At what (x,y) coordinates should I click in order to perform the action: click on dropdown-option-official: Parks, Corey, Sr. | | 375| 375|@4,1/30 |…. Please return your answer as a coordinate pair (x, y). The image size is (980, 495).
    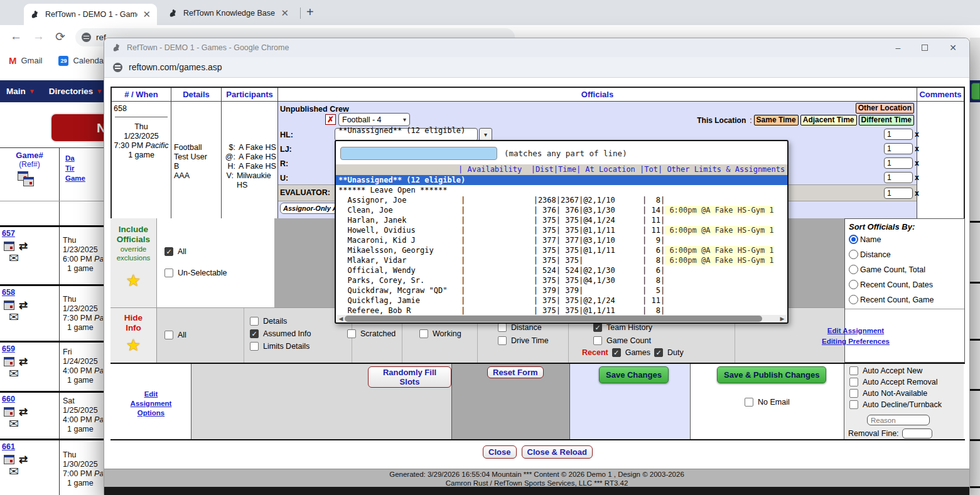
    Looking at the image, I should click on (561, 280).